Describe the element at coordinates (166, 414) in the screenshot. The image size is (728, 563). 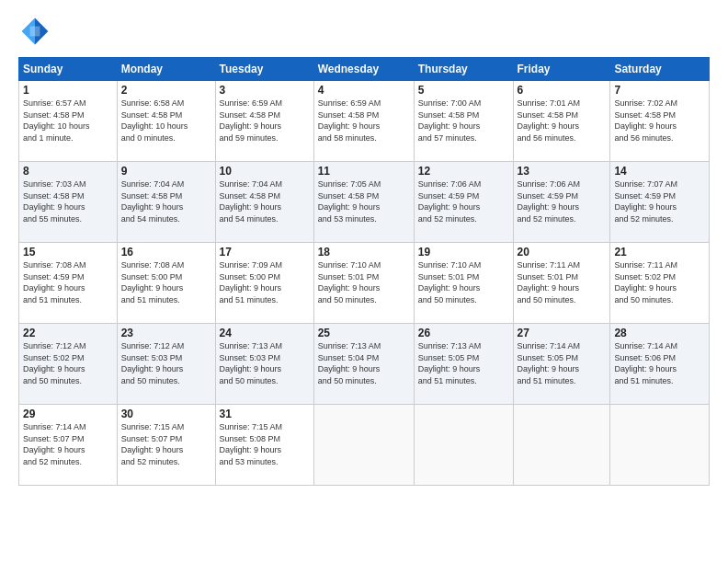
I see `day-number: 30` at that location.